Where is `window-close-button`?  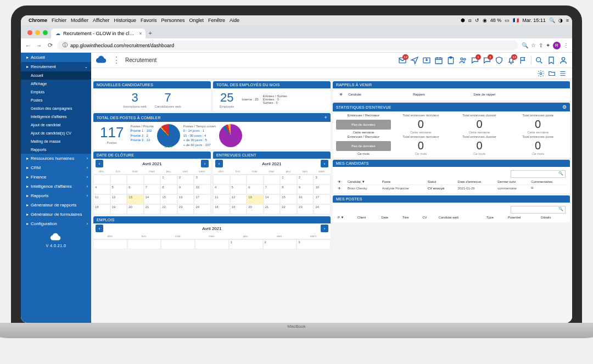
window-close-button is located at coordinates (30, 33).